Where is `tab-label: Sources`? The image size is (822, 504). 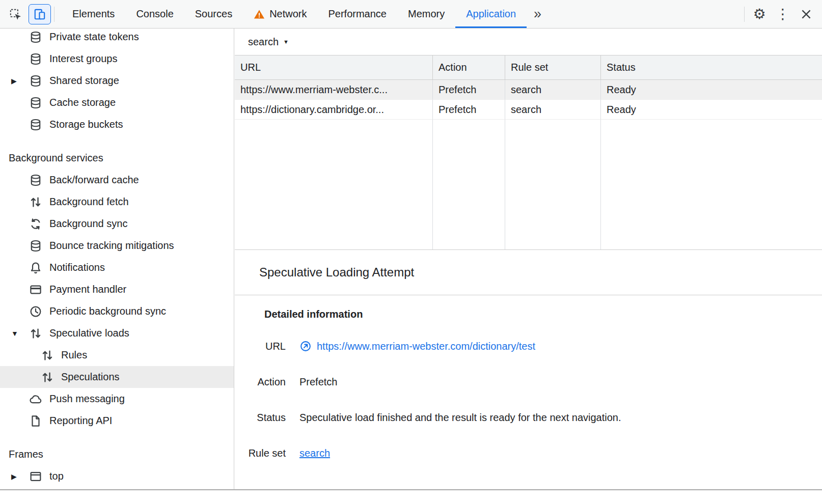
tab-label: Sources is located at coordinates (214, 14).